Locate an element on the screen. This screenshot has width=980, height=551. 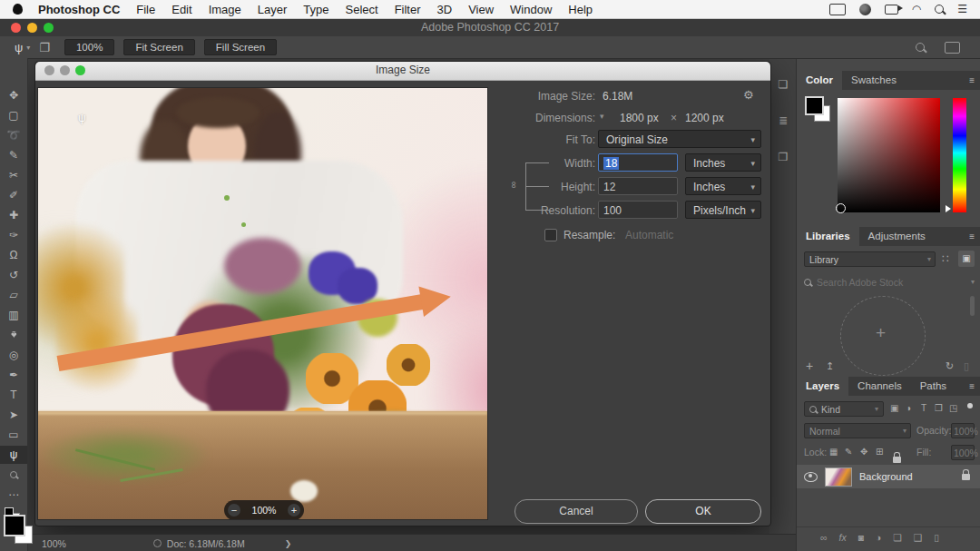
lock-image-icon: ✎ is located at coordinates (848, 452).